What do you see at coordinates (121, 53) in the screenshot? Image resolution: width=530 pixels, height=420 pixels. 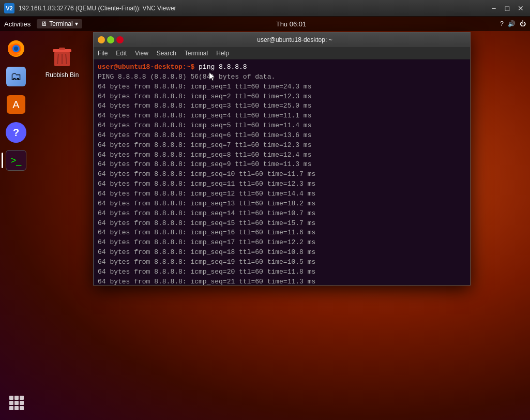 I see `terminal-menu-edit: Edit` at bounding box center [121, 53].